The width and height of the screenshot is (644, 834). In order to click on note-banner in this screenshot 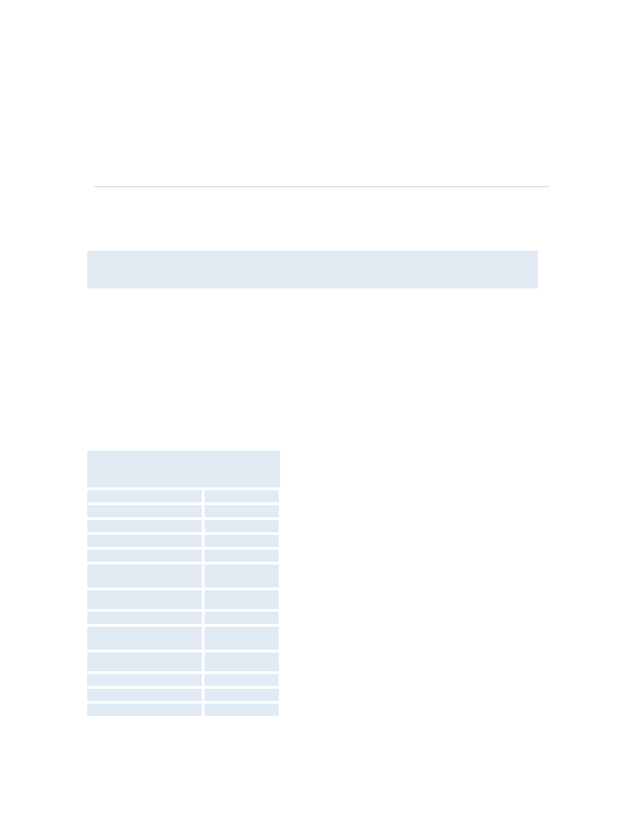, I will do `click(313, 269)`.